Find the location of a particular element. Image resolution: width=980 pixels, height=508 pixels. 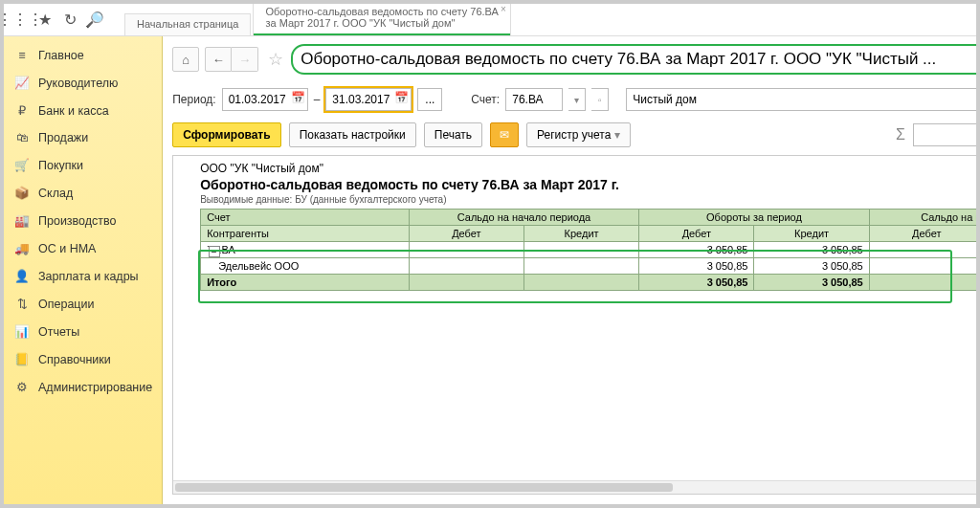

table-row-total: Итого 3 050,85 3 050,85 is located at coordinates (590, 283).